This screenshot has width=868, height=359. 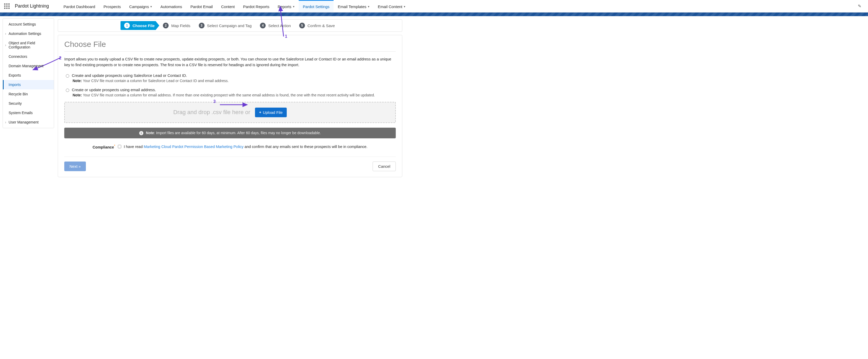 What do you see at coordinates (30, 45) in the screenshot?
I see `sidebar-item-label: Object and Field Configuration` at bounding box center [30, 45].